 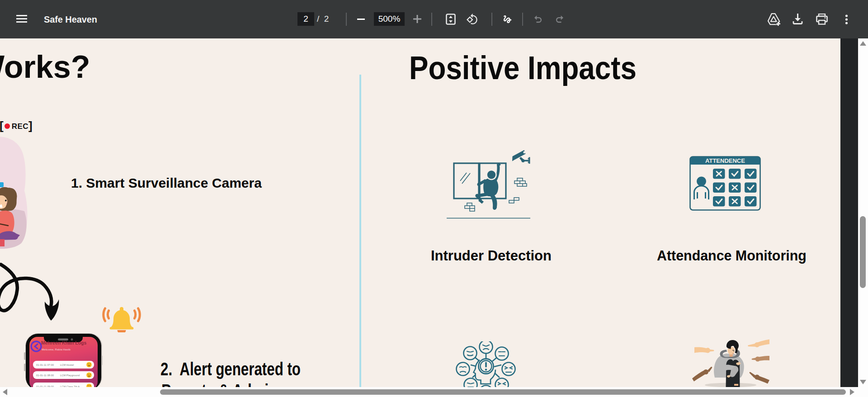 What do you see at coordinates (56, 350) in the screenshot?
I see `svg-text: Welcome, Rabia Hasib` at bounding box center [56, 350].